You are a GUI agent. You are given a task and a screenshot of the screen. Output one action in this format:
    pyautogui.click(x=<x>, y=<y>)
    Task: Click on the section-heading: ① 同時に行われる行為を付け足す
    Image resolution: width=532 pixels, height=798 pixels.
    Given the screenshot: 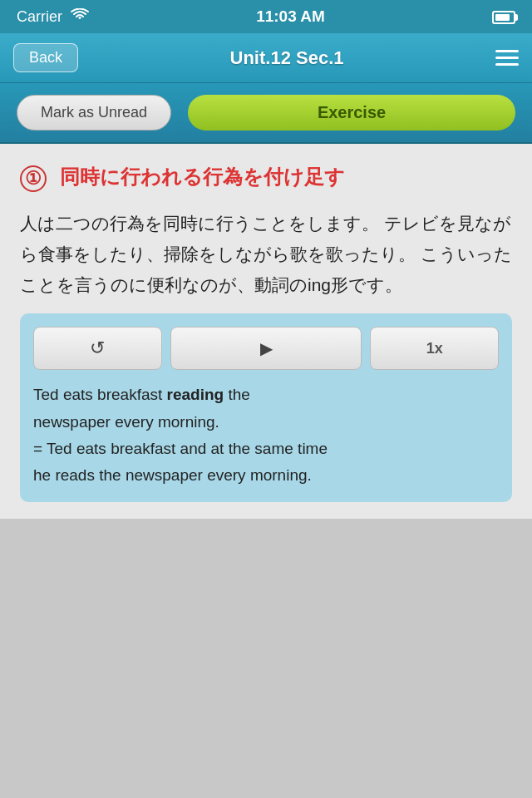 What is the action you would take?
    pyautogui.click(x=266, y=178)
    